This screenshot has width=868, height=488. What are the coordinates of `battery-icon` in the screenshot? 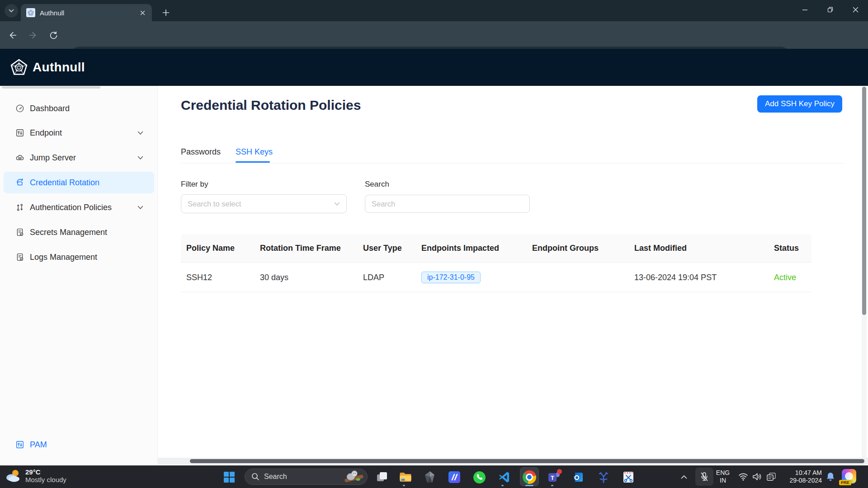 It's located at (771, 477).